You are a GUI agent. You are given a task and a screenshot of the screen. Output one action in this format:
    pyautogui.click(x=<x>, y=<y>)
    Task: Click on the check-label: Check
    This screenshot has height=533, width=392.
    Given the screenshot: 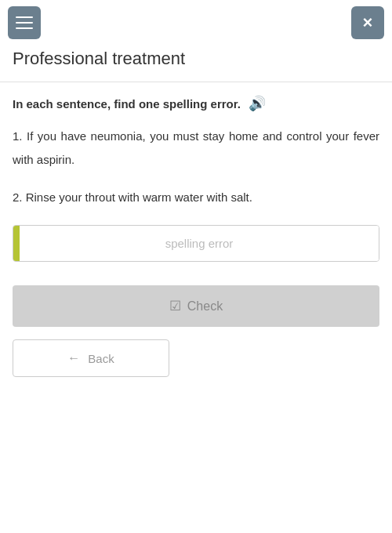 What is the action you would take?
    pyautogui.click(x=205, y=306)
    